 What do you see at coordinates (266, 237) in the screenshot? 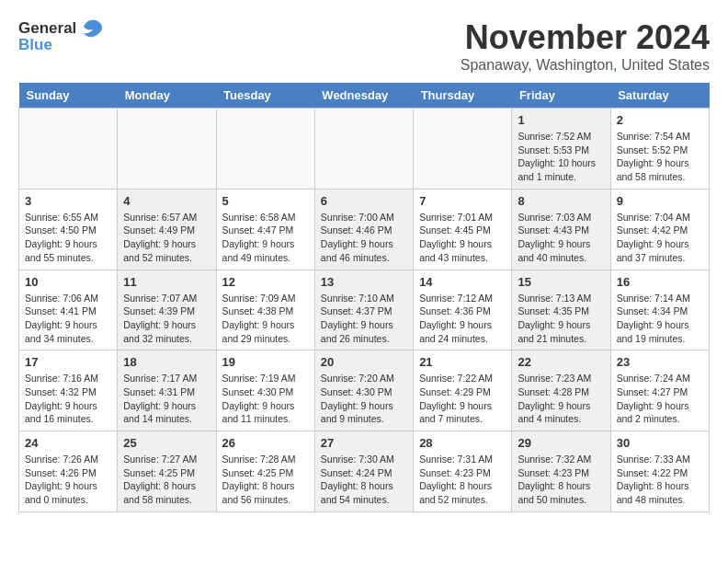
I see `day-info: Sunrise: 6:58 AM Sunset: 4:47 PM Dayligh…` at bounding box center [266, 237].